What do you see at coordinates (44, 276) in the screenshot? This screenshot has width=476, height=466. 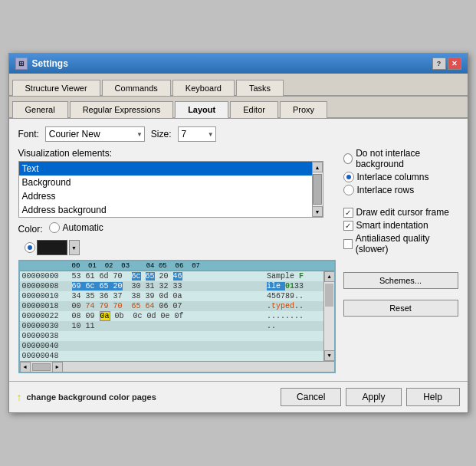 I see `hex-addr: 00000000` at bounding box center [44, 276].